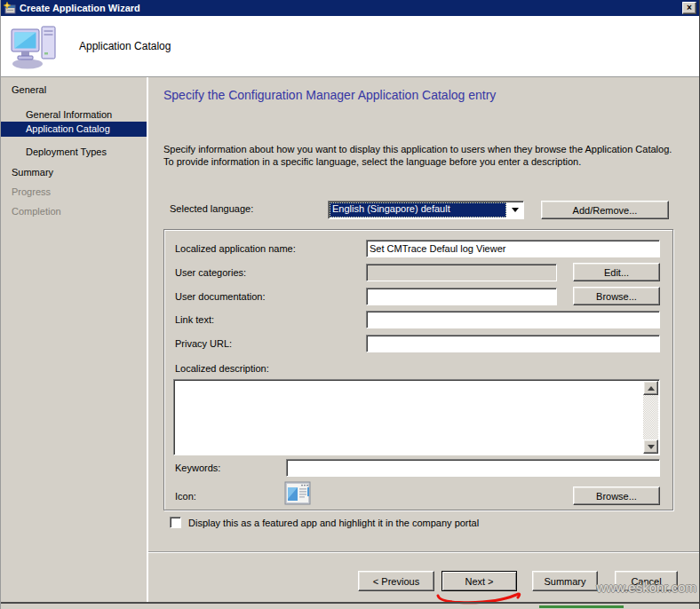 The image size is (700, 609). What do you see at coordinates (426, 95) in the screenshot?
I see `page-title: Specify the Configuration Manager Applic…` at bounding box center [426, 95].